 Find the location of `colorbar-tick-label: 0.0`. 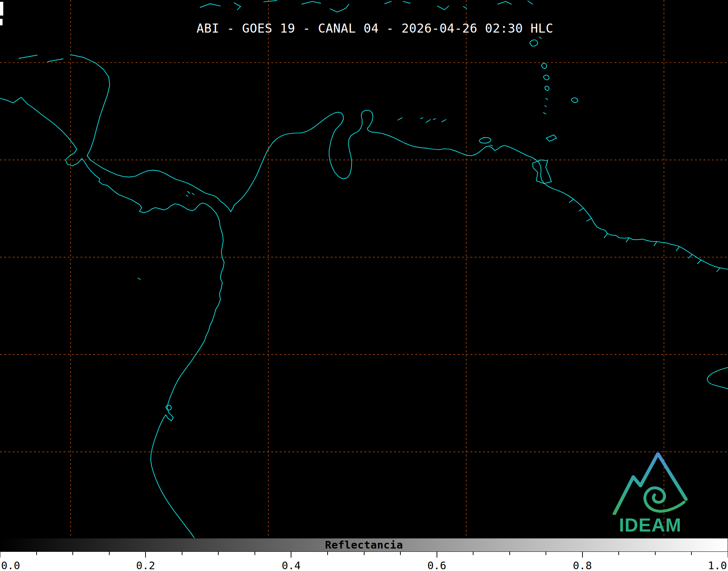

colorbar-tick-label: 0.0 is located at coordinates (10, 565).